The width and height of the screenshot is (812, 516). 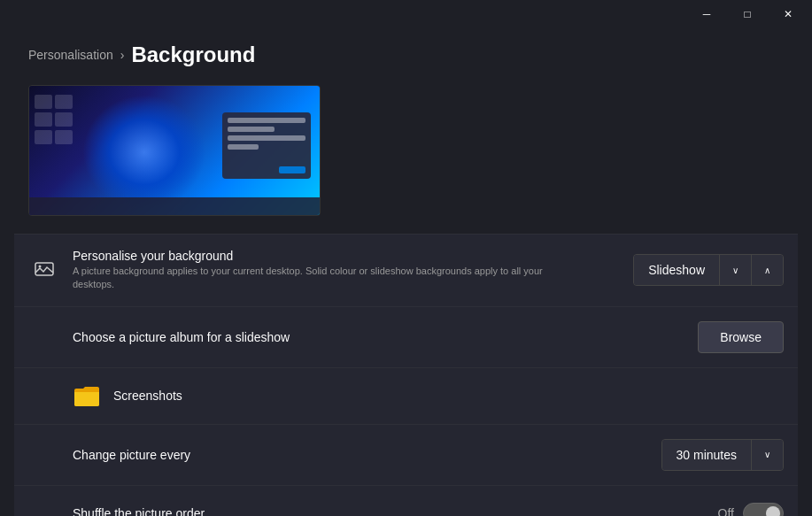 I want to click on personalise-row: Personalise your background A picture ba…, so click(x=406, y=270).